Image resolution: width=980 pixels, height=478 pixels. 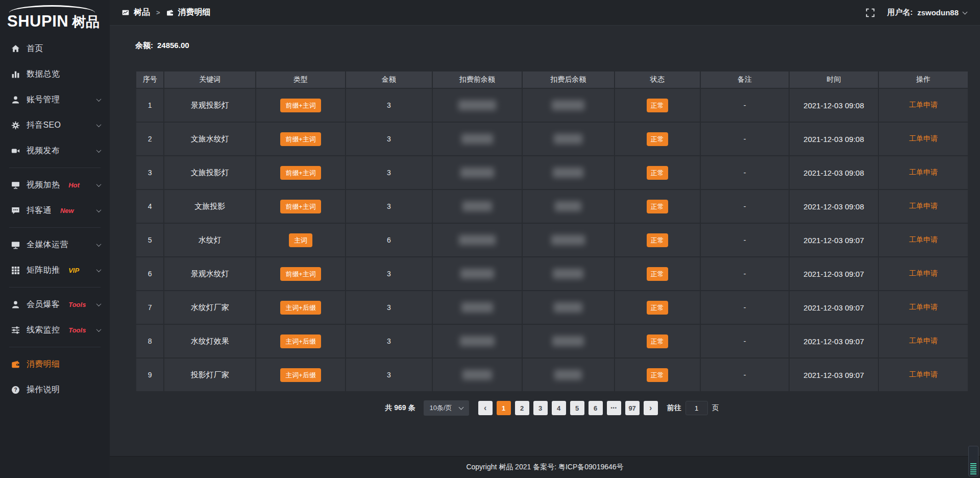 What do you see at coordinates (651, 408) in the screenshot?
I see `next-page-button: ›` at bounding box center [651, 408].